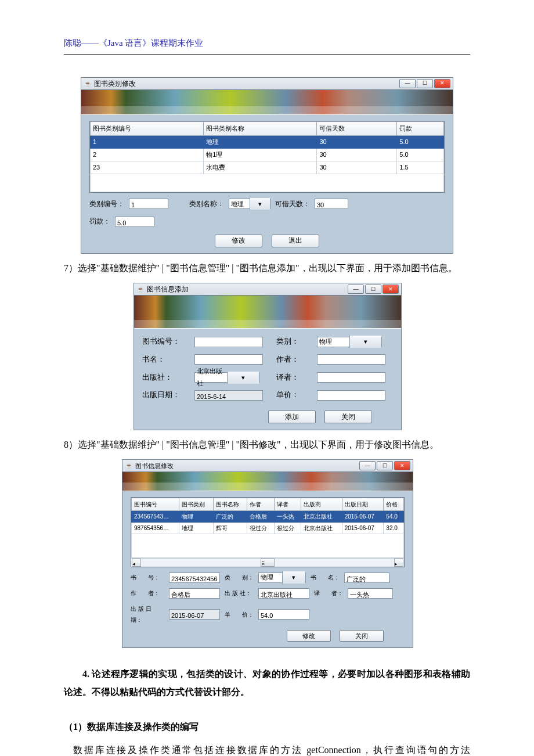  Describe the element at coordinates (229, 342) in the screenshot. I see `input-isbn` at that location.